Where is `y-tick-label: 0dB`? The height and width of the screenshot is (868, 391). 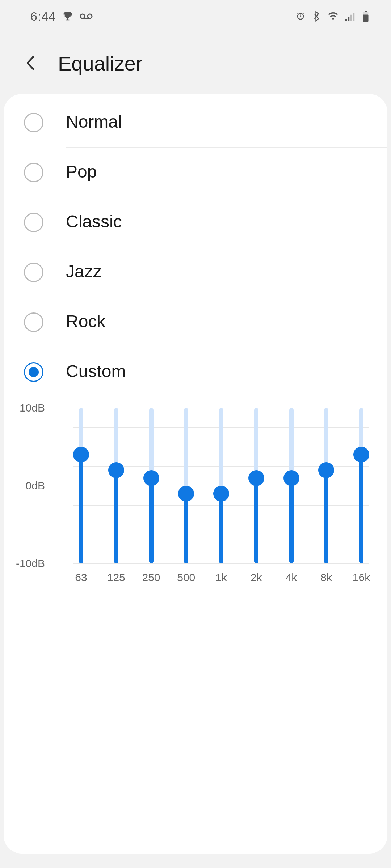
y-tick-label: 0dB is located at coordinates (35, 486).